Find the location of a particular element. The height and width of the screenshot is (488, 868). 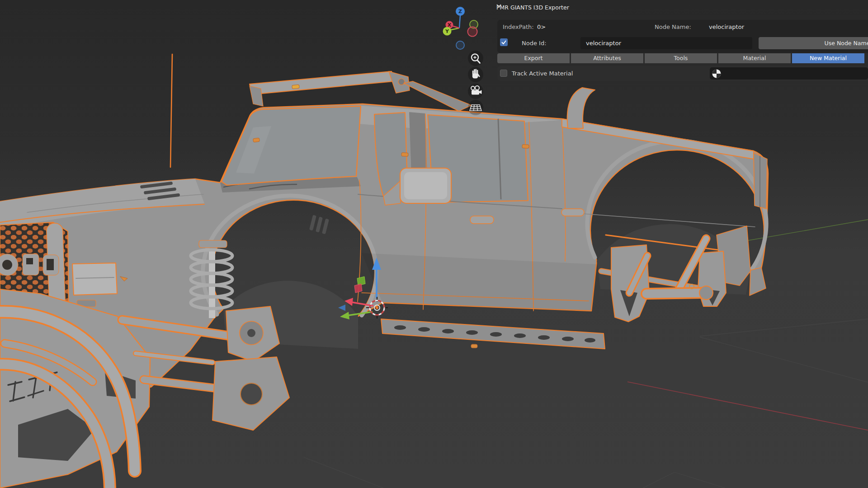

panel-header: PMR GIANTS I3D Exporter is located at coordinates (533, 7).